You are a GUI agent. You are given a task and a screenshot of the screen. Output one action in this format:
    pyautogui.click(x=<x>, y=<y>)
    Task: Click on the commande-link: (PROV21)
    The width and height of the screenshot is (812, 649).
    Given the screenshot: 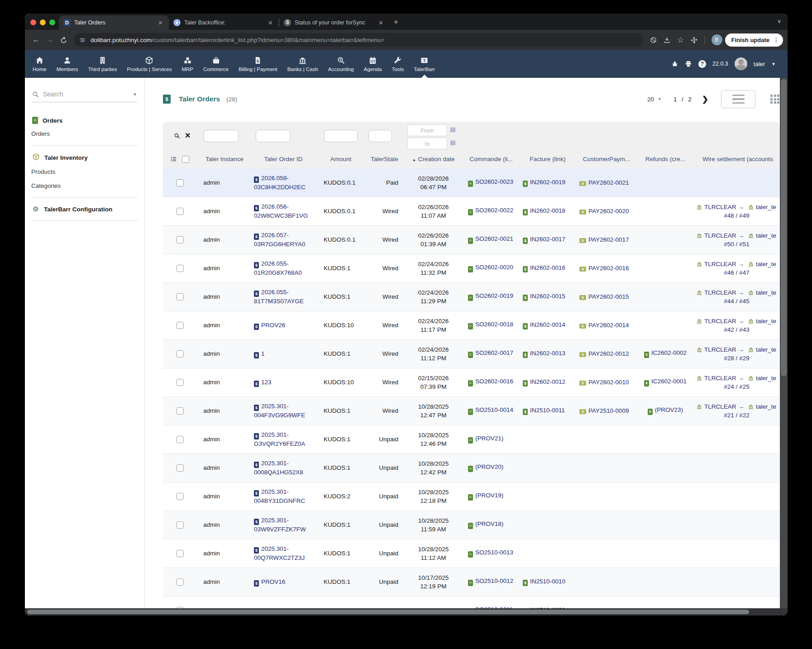 What is the action you would take?
    pyautogui.click(x=489, y=438)
    